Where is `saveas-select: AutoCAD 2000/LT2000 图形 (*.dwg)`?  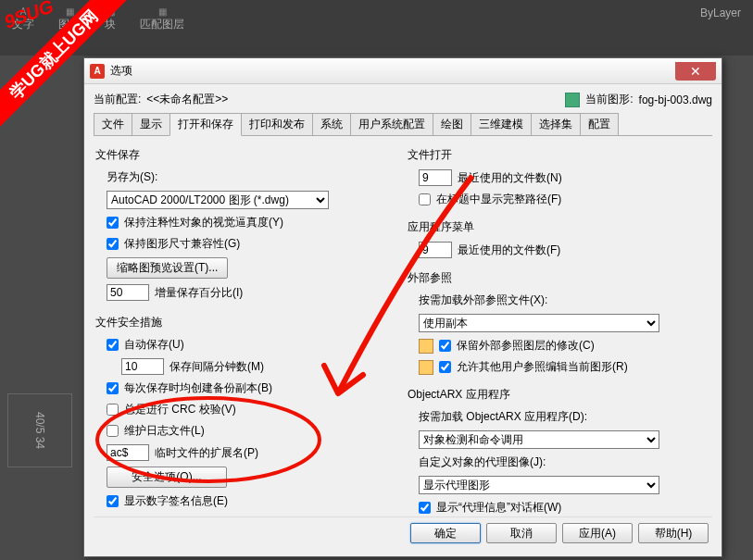
saveas-select: AutoCAD 2000/LT2000 图形 (*.dwg) is located at coordinates (218, 200).